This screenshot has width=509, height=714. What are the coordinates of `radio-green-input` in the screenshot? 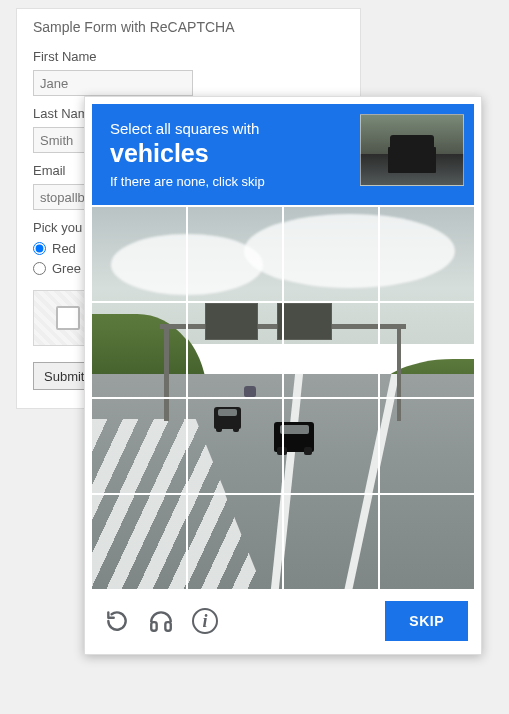 It's located at (40, 268).